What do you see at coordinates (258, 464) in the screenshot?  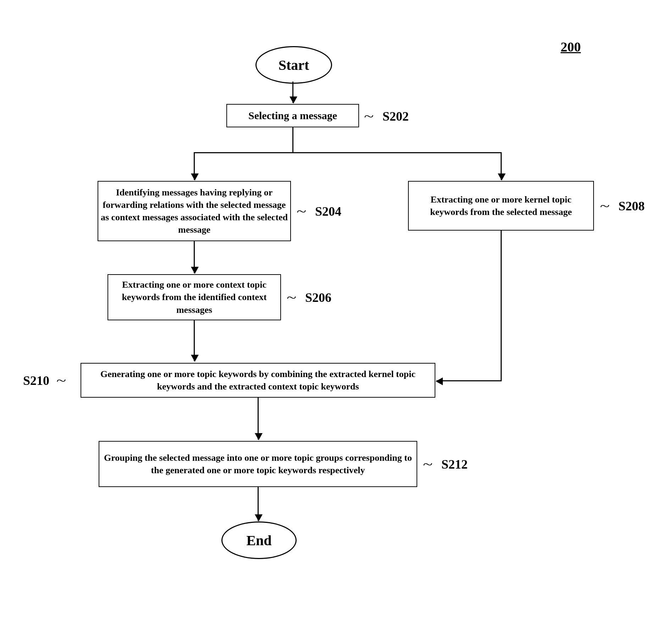 I see `step-s212: Grouping the selected message into one o…` at bounding box center [258, 464].